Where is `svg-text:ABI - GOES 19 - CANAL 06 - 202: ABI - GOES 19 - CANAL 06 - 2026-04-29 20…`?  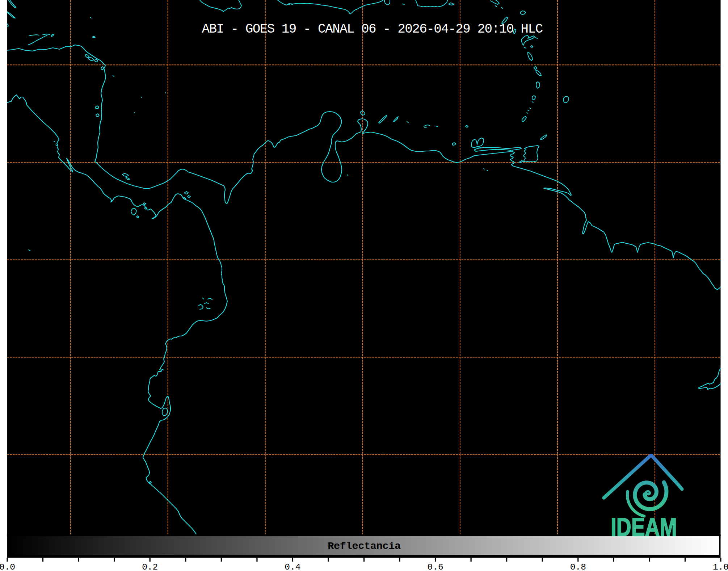
svg-text:ABI - GOES 19 - CANAL 06 - 202: ABI - GOES 19 - CANAL 06 - 2026-04-29 20… is located at coordinates (373, 29).